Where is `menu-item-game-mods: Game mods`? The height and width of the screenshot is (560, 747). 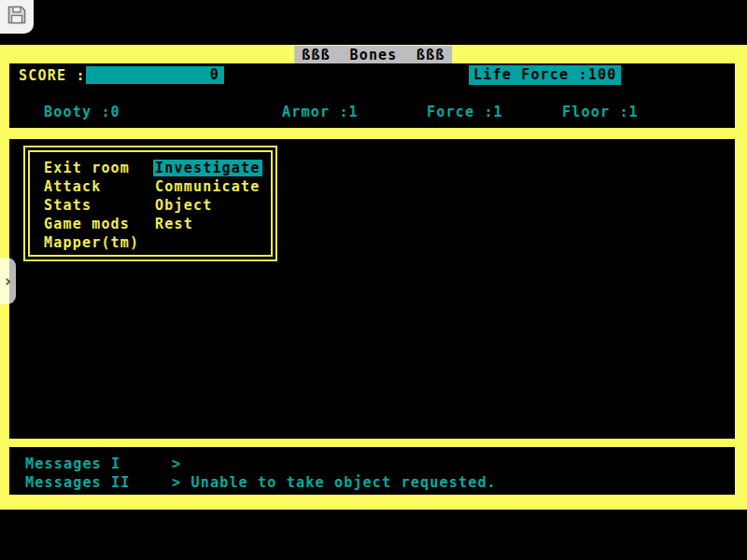
menu-item-game-mods: Game mods is located at coordinates (92, 225).